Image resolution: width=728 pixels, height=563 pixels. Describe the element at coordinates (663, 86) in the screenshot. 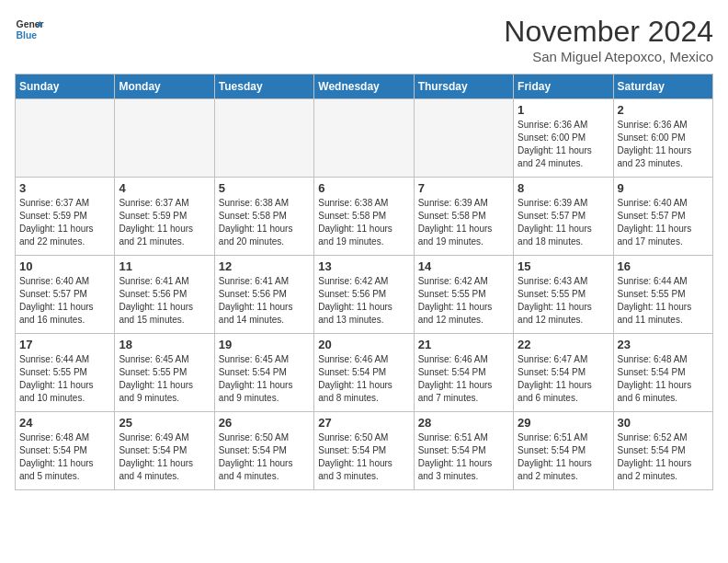

I see `weekday-header-saturday: Saturday` at that location.